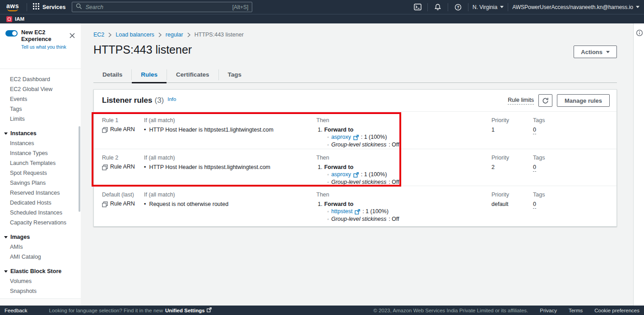 This screenshot has height=315, width=644. What do you see at coordinates (41, 153) in the screenshot?
I see `sidebar-item-instance-types: Instance Types` at bounding box center [41, 153].